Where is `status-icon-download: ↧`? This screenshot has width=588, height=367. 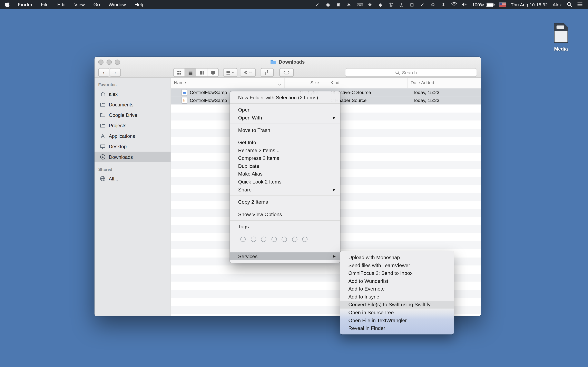
status-icon-download: ↧ is located at coordinates (443, 5).